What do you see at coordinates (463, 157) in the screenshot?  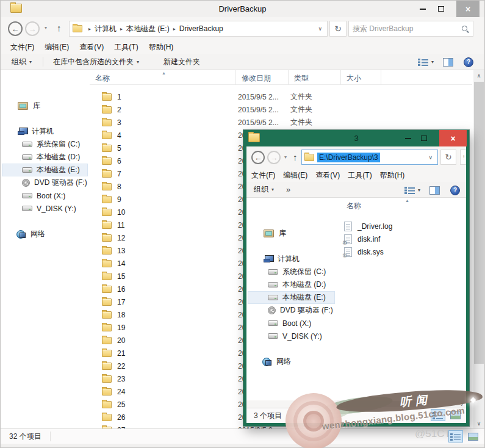 I see `search-box-partial: ⁞` at bounding box center [463, 157].